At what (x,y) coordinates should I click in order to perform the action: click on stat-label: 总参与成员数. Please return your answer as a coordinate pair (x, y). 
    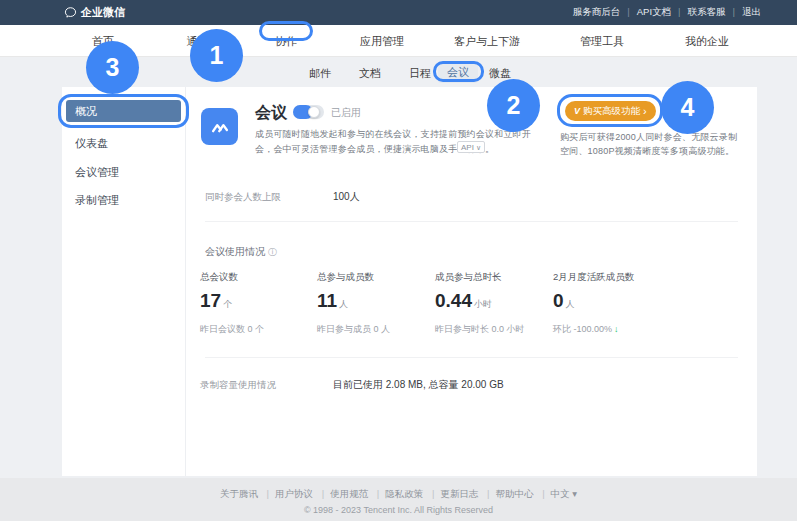
    Looking at the image, I should click on (374, 278).